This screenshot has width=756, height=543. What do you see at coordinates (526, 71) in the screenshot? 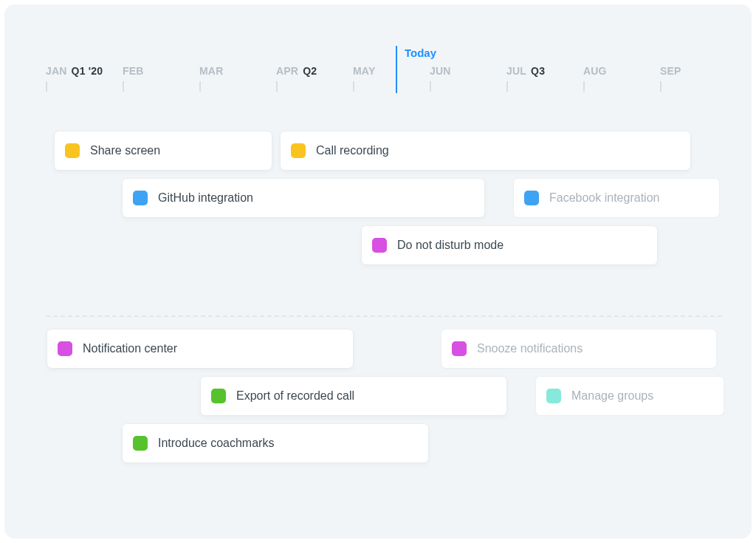
I see `month-label: JULQ3` at bounding box center [526, 71].